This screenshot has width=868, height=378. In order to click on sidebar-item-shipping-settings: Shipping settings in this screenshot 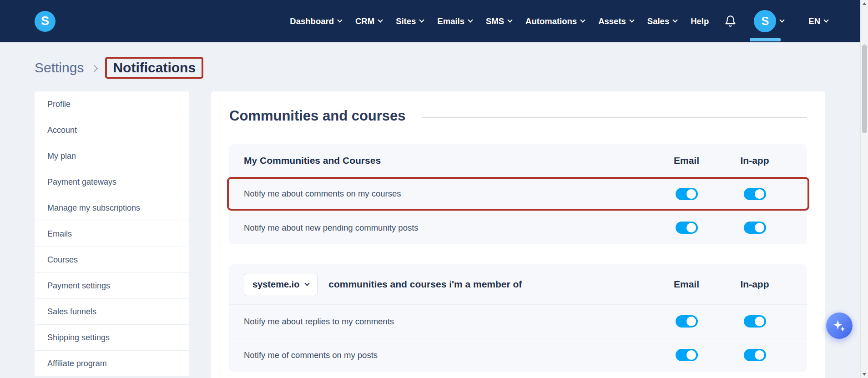, I will do `click(112, 338)`.